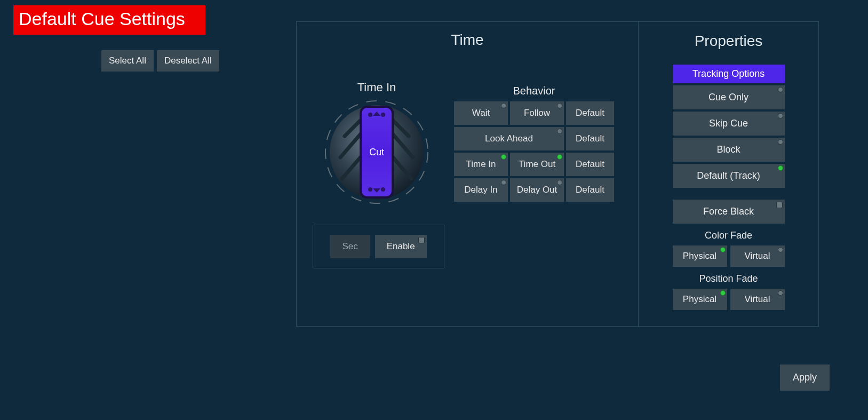 The height and width of the screenshot is (420, 868). I want to click on color-fade-virtual-button: Virtual, so click(758, 256).